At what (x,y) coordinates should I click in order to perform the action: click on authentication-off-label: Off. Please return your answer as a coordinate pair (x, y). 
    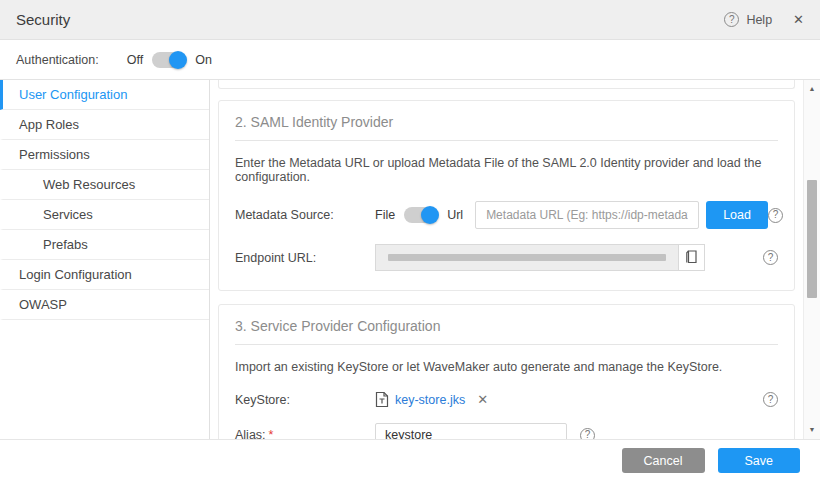
    Looking at the image, I should click on (135, 60).